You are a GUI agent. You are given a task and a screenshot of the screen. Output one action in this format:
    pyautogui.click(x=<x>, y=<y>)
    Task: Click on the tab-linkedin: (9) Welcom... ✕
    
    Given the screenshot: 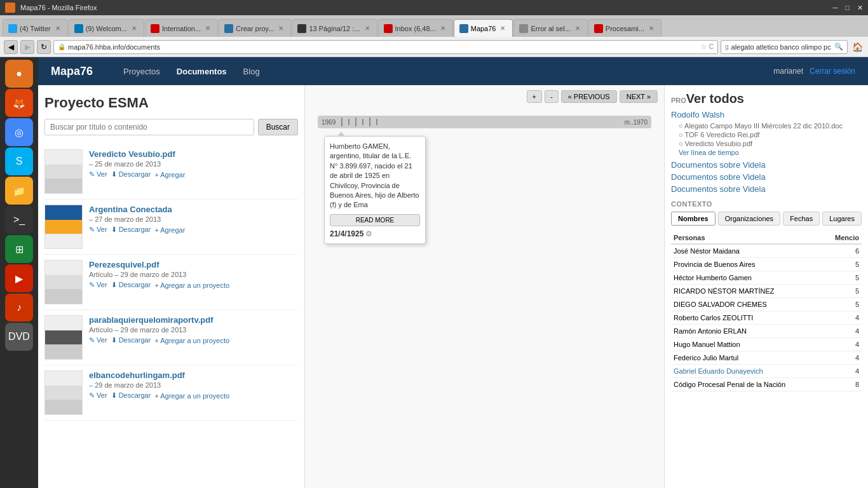 What is the action you would take?
    pyautogui.click(x=107, y=28)
    